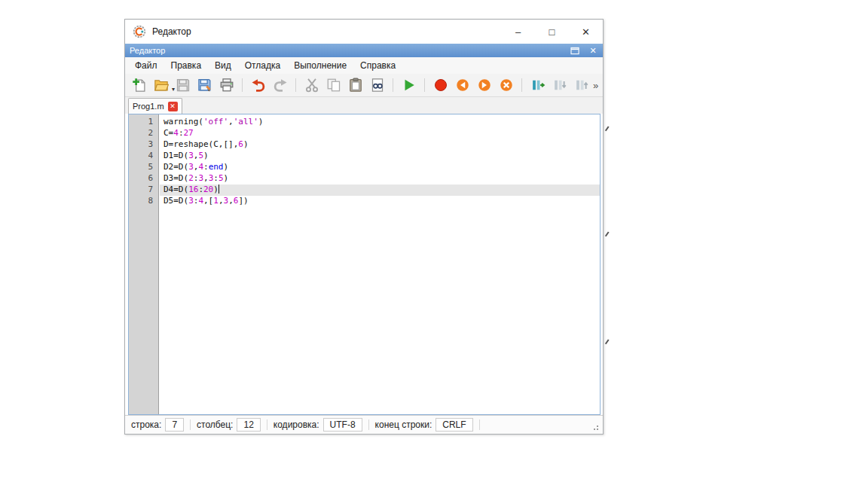 The width and height of the screenshot is (868, 488). I want to click on close-button: ✕, so click(586, 32).